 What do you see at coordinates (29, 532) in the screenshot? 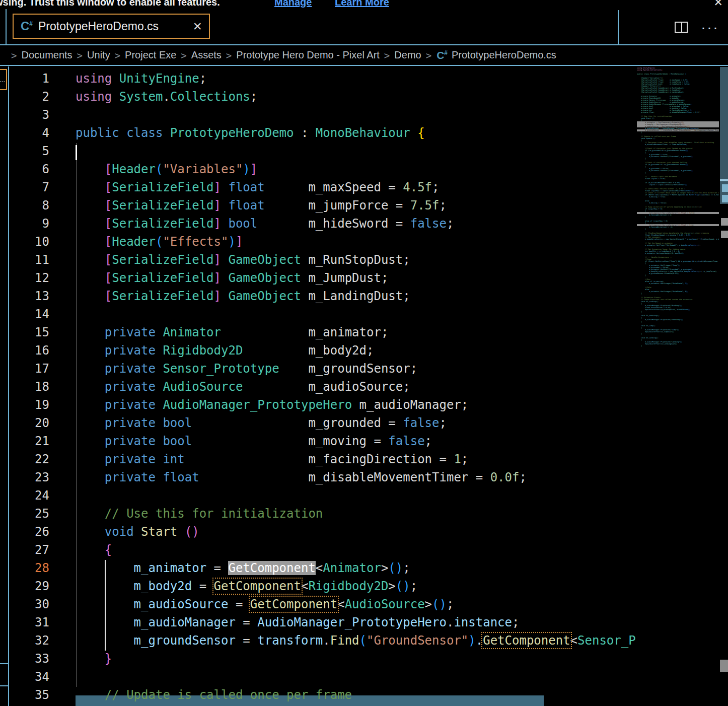
I see `line-number: 26` at bounding box center [29, 532].